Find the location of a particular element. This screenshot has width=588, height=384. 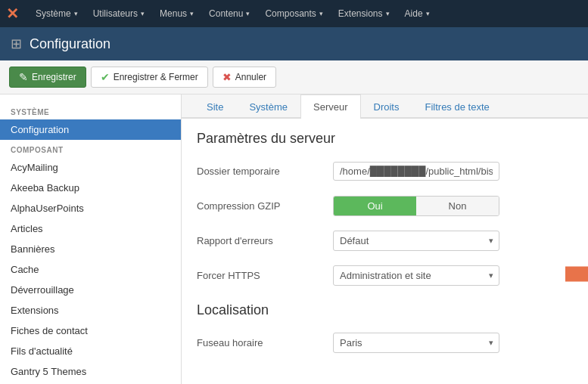

save-close-button: ✔ Enregistrer & Fermer is located at coordinates (150, 77).